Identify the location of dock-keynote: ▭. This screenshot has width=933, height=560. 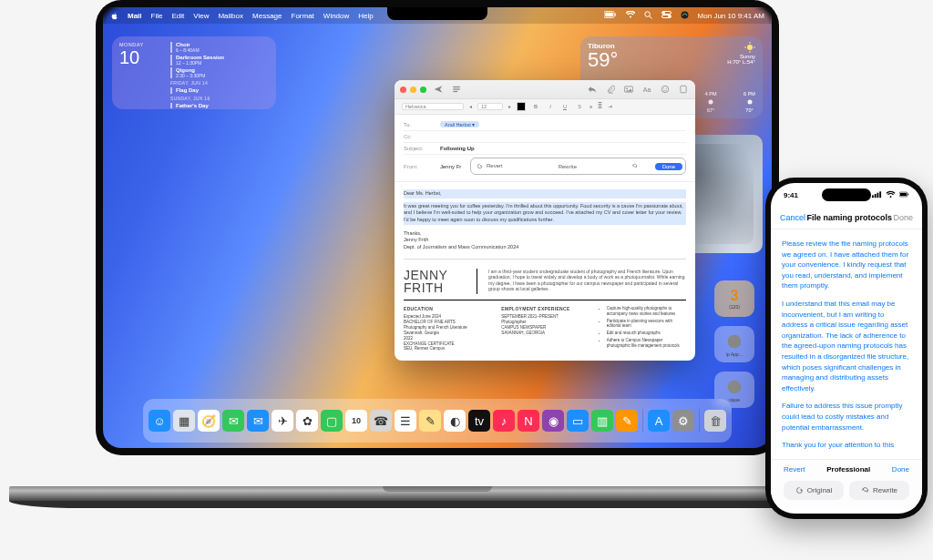
(578, 421).